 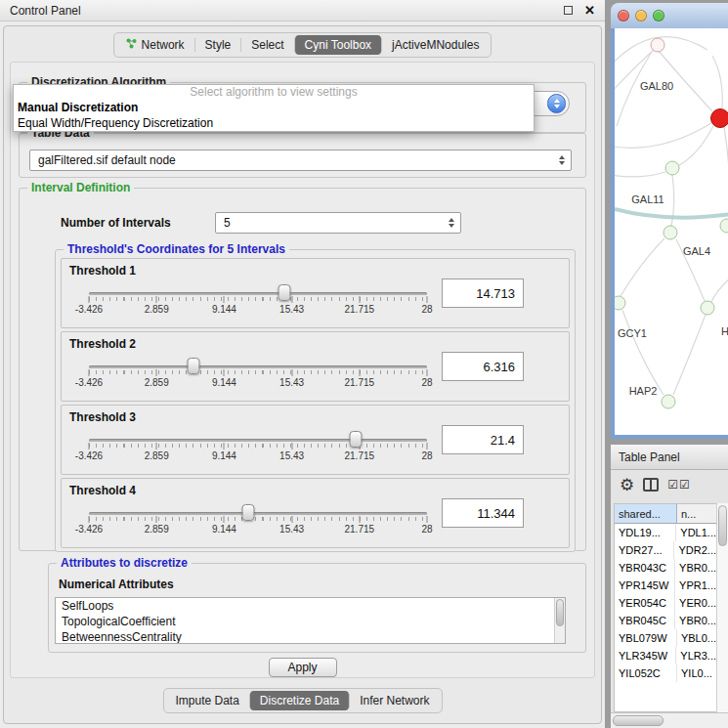 I want to click on table-cell: YBR043C, so click(x=645, y=568).